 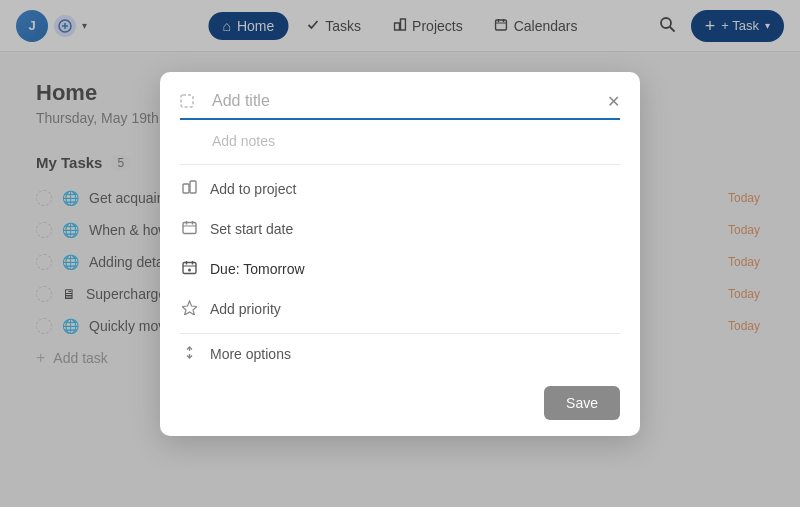 What do you see at coordinates (246, 309) in the screenshot?
I see `add-priority-label: Add priority` at bounding box center [246, 309].